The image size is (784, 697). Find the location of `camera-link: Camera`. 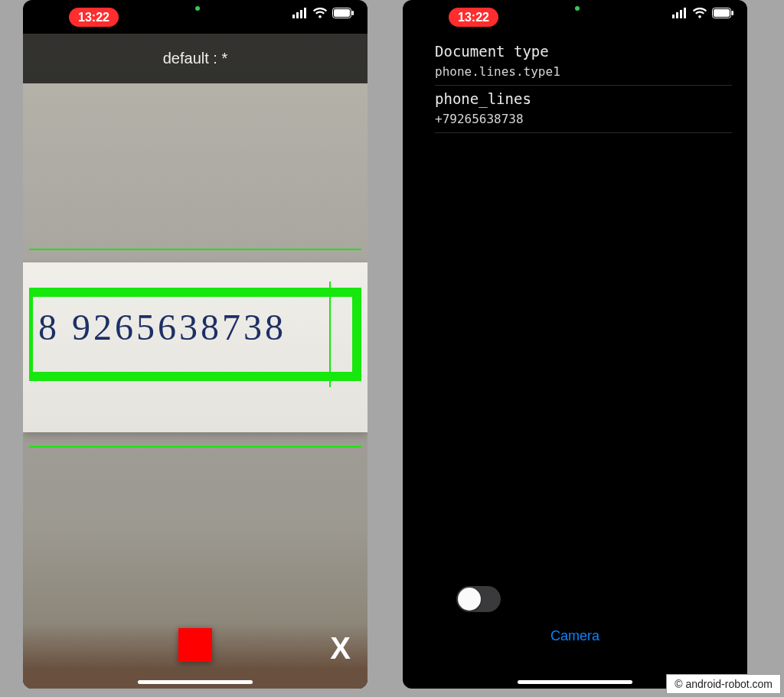

camera-link: Camera is located at coordinates (575, 637).